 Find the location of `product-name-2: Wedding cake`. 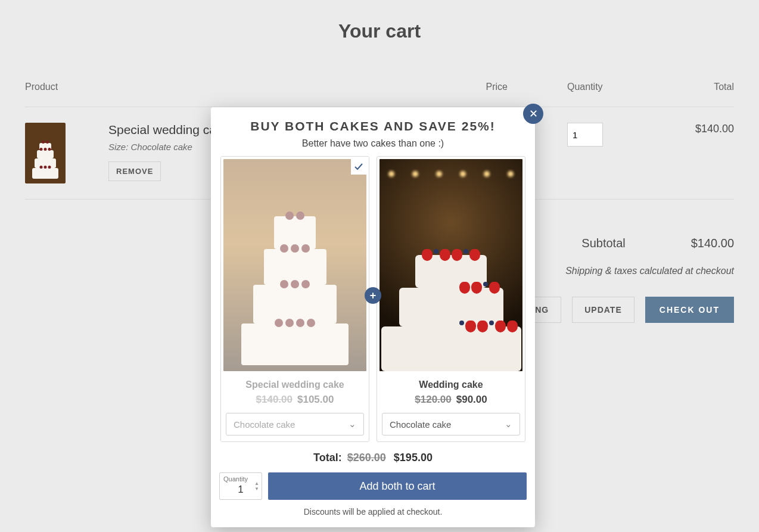

product-name-2: Wedding cake is located at coordinates (451, 385).